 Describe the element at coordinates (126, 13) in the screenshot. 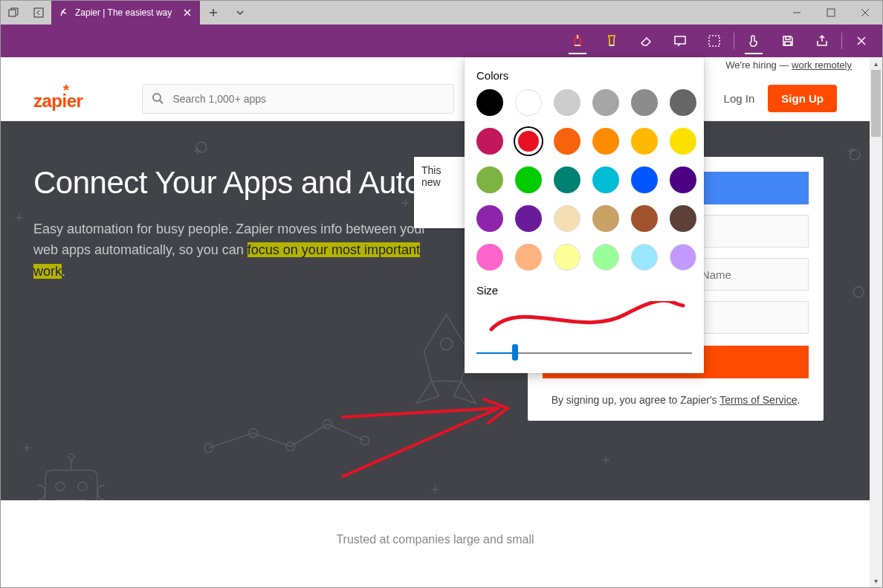

I see `tab-title: Zapier | The easiest way` at that location.